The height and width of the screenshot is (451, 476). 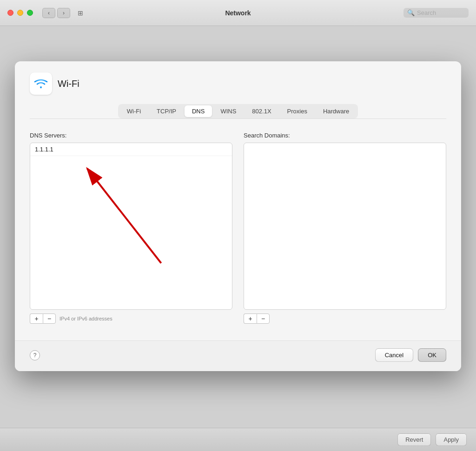 I want to click on wifi-icon, so click(x=41, y=84).